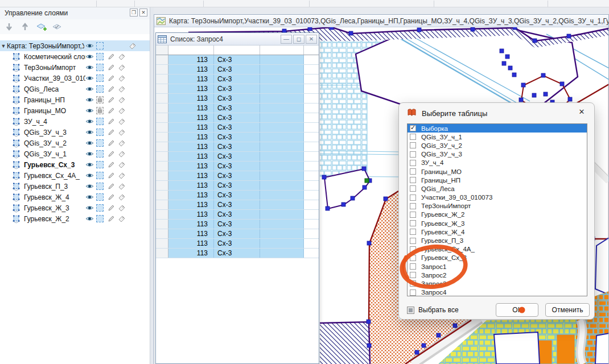 This screenshot has width=609, height=364. What do you see at coordinates (497, 172) in the screenshot?
I see `table-list-item: ✓ Границы_МО` at bounding box center [497, 172].